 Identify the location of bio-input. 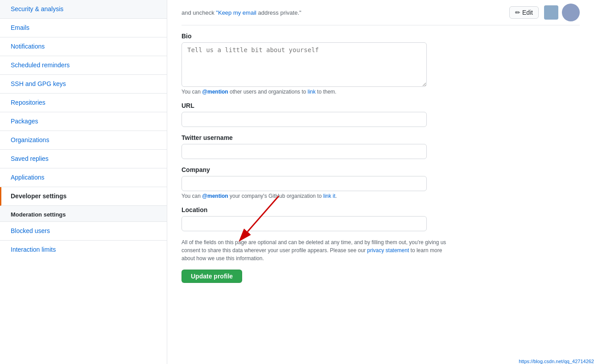
(304, 65).